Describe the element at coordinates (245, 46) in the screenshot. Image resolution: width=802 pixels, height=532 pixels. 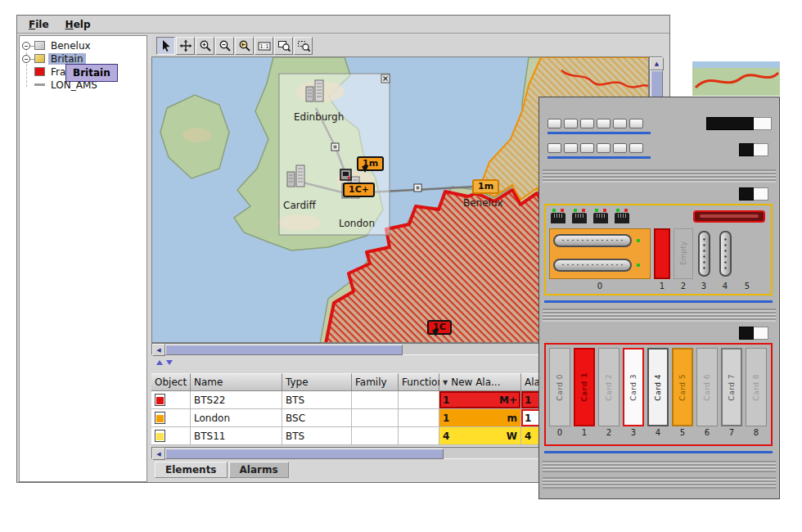
I see `zoom-back-icon` at that location.